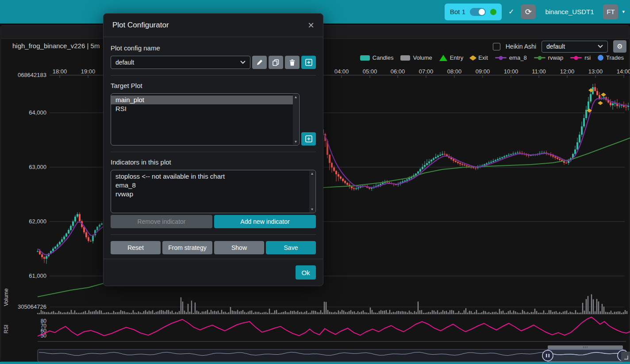  Describe the element at coordinates (623, 11) in the screenshot. I see `chevron-down-icon: ▾` at that location.